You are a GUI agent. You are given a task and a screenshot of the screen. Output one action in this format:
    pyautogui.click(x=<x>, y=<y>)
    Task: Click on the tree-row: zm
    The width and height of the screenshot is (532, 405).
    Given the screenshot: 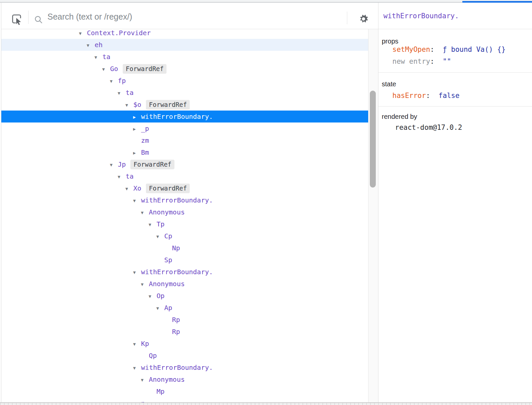 What is the action you would take?
    pyautogui.click(x=185, y=140)
    